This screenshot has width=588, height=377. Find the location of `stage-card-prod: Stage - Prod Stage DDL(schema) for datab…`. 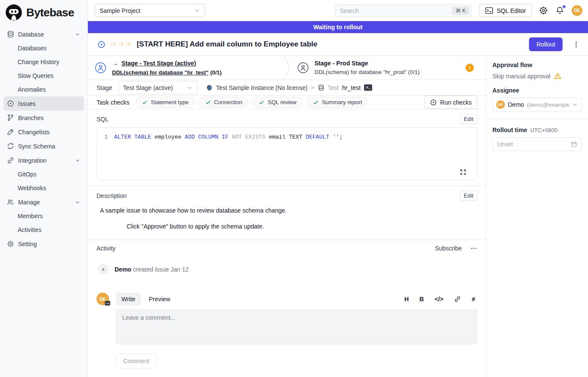

stage-card-prod: Stage - Prod Stage DDL(schema) for datab… is located at coordinates (388, 68).